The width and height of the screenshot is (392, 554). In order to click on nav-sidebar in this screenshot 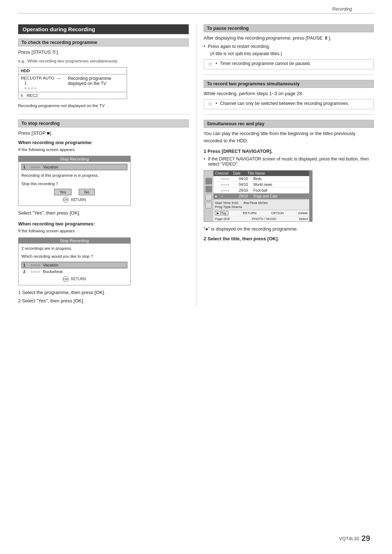, I will do `click(311, 196)`.